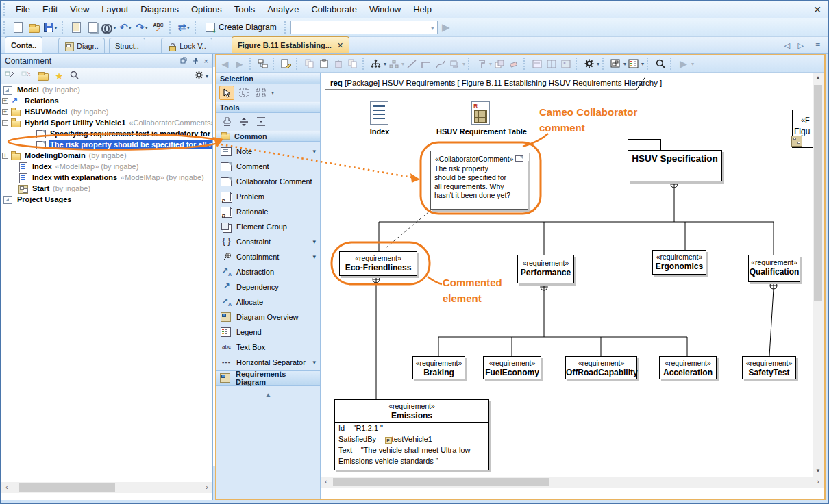 The height and width of the screenshot is (504, 829). I want to click on redo-button: ↷▾, so click(142, 27).